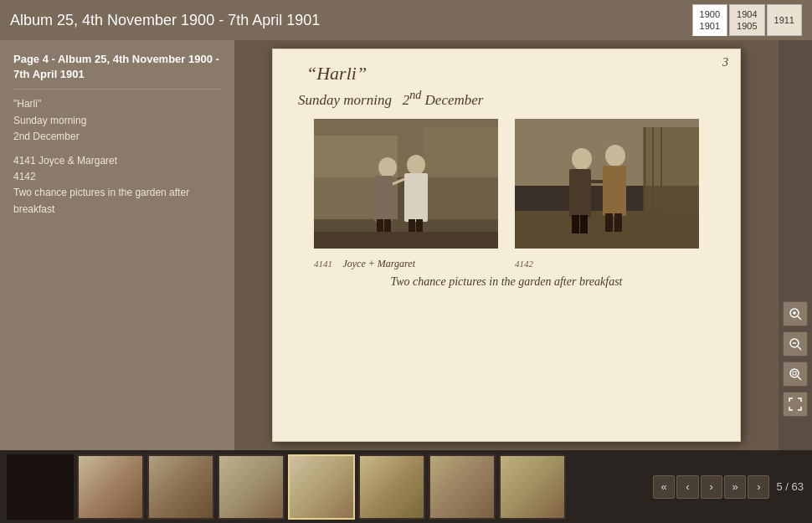 The width and height of the screenshot is (812, 523). What do you see at coordinates (117, 201) in the screenshot?
I see `sidebar-photo-description: Two chance pictures in the garden after …` at bounding box center [117, 201].